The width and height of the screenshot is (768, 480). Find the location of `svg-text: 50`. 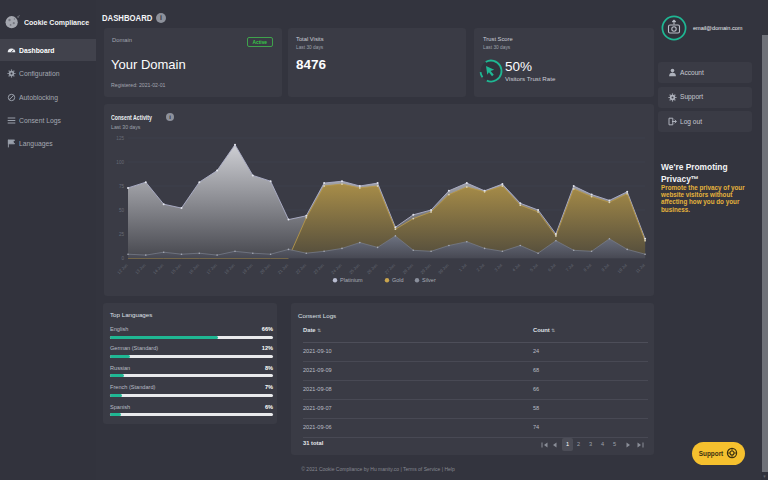

svg-text: 50 is located at coordinates (122, 210).